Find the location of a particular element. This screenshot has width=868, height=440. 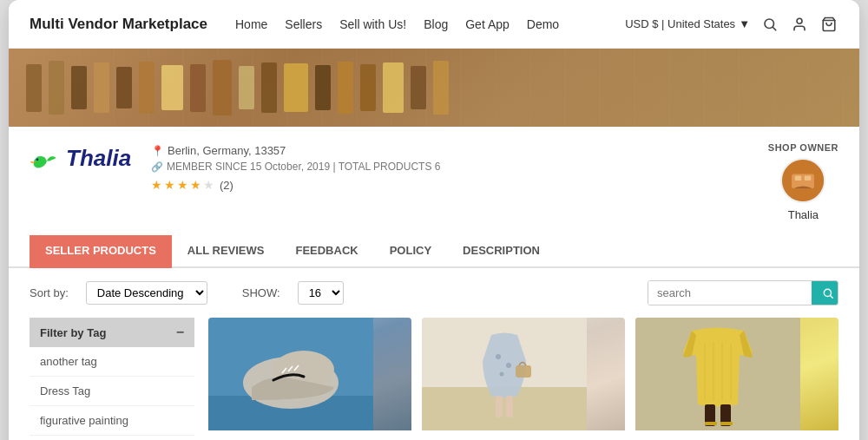

search-button is located at coordinates (825, 293).